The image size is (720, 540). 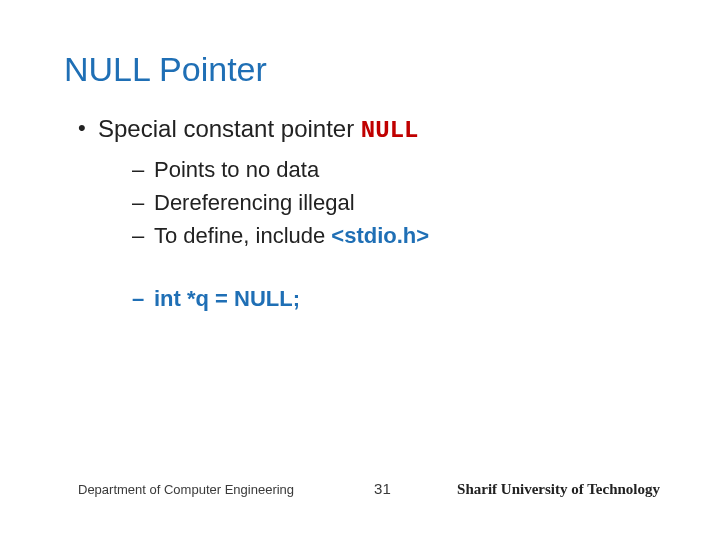 What do you see at coordinates (242, 236) in the screenshot?
I see `sub3-prefix: To define, include` at bounding box center [242, 236].